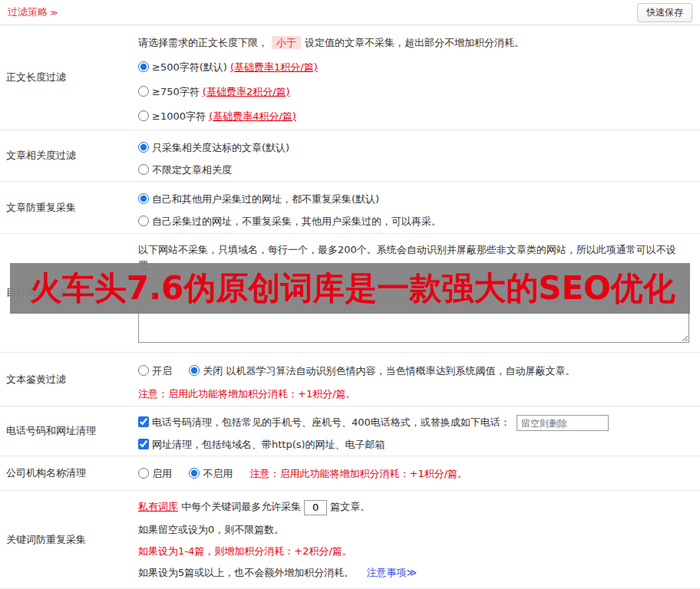 This screenshot has height=589, width=700. What do you see at coordinates (221, 147) in the screenshot?
I see `option-label: 只采集相关度达标的文章(默认)` at bounding box center [221, 147].